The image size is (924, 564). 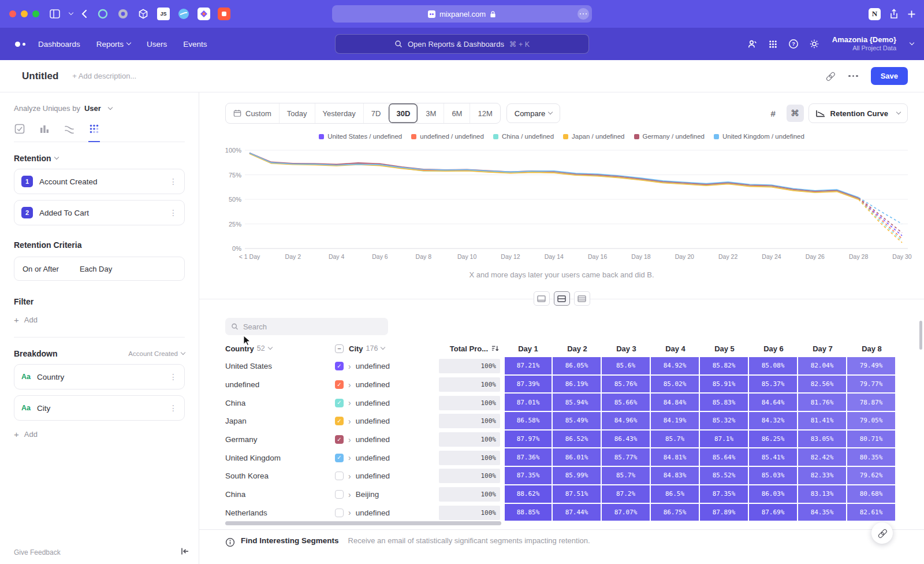 What do you see at coordinates (113, 44) in the screenshot?
I see `nav-item-reports: Reports` at bounding box center [113, 44].